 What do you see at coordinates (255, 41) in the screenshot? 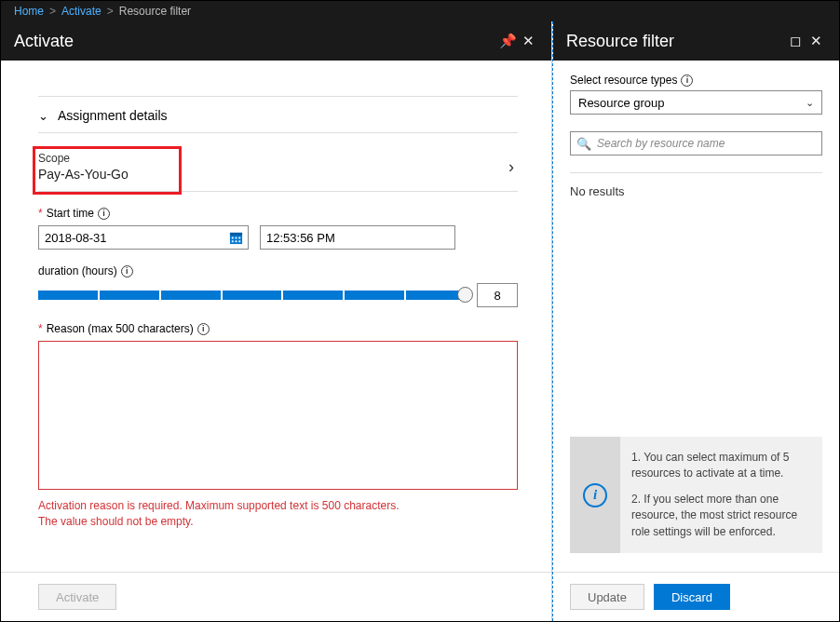
I see `activate-title: Activate` at bounding box center [255, 41].